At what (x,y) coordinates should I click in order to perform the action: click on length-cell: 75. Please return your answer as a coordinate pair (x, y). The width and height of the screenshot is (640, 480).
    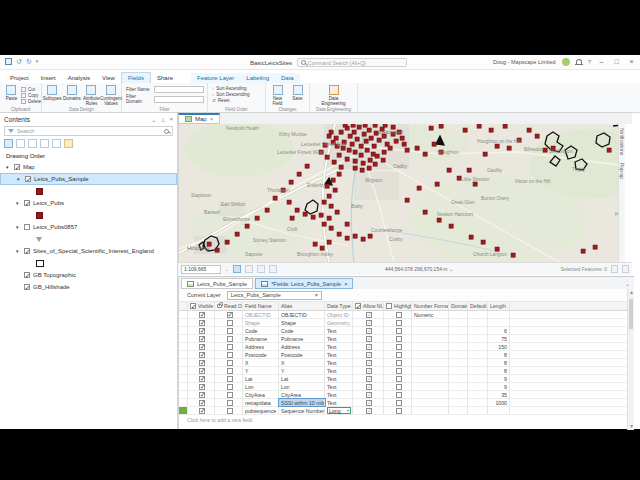
    Looking at the image, I should click on (499, 338).